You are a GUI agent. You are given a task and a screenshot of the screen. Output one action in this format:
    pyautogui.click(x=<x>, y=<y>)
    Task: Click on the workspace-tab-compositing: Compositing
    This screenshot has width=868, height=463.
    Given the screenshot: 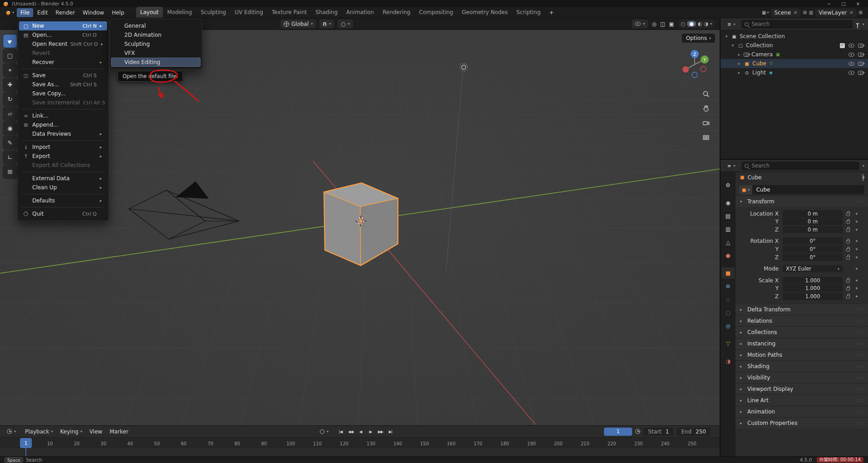 What is the action you would take?
    pyautogui.click(x=436, y=12)
    